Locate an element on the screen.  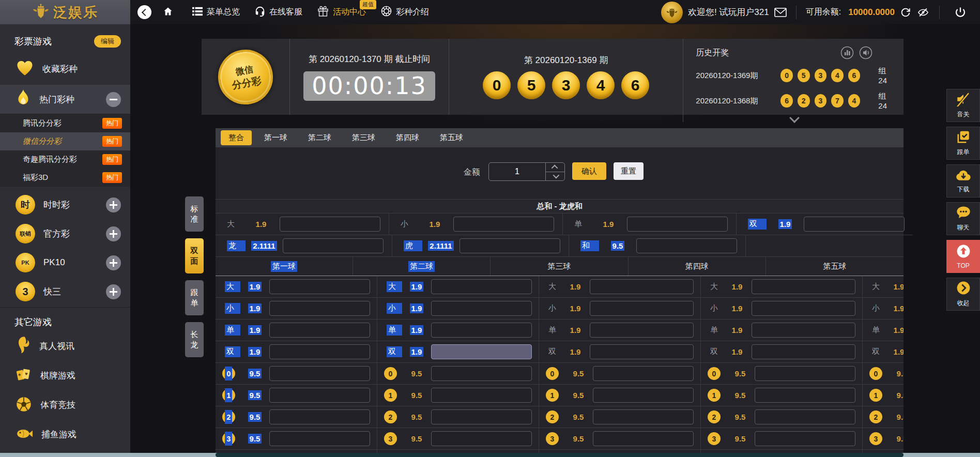
sidebar-group-item: 时 时时彩 is located at coordinates (65, 205).